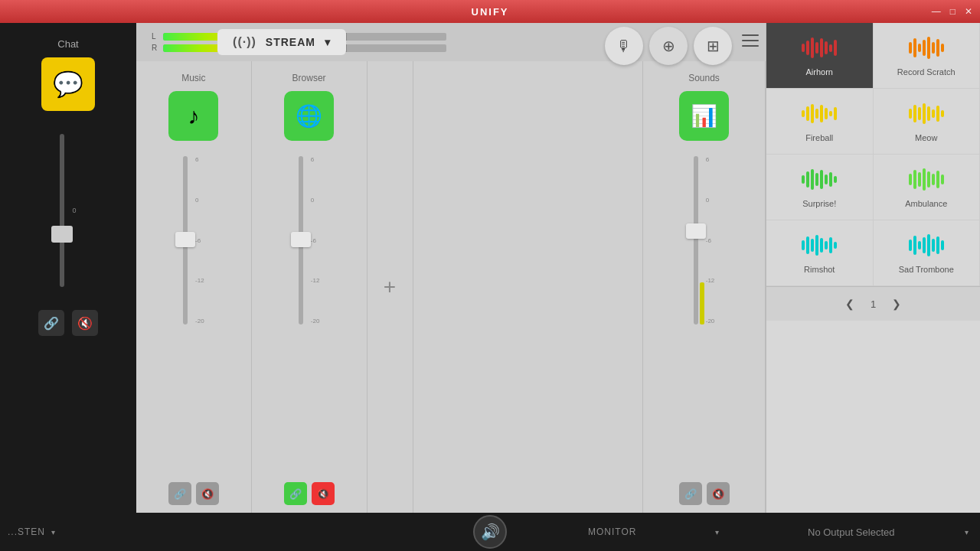 The height and width of the screenshot is (551, 980). I want to click on sound-item-meow: Meow, so click(927, 122).